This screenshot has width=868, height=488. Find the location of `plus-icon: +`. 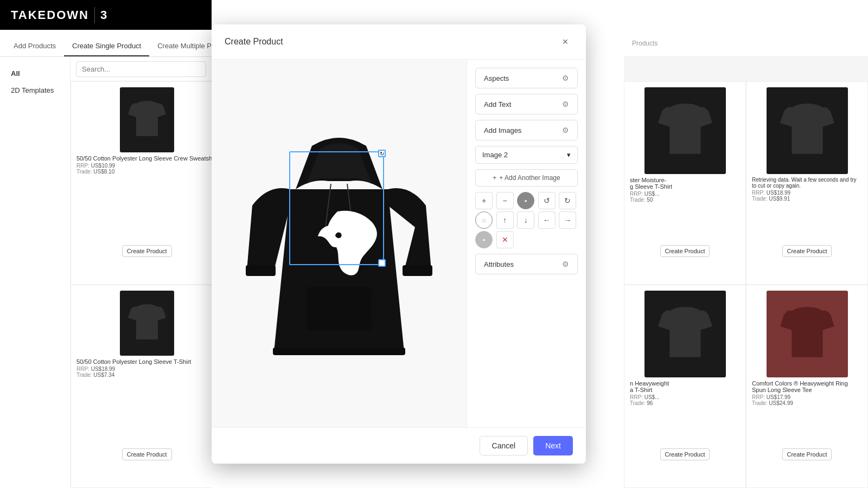

plus-icon: + is located at coordinates (484, 201).